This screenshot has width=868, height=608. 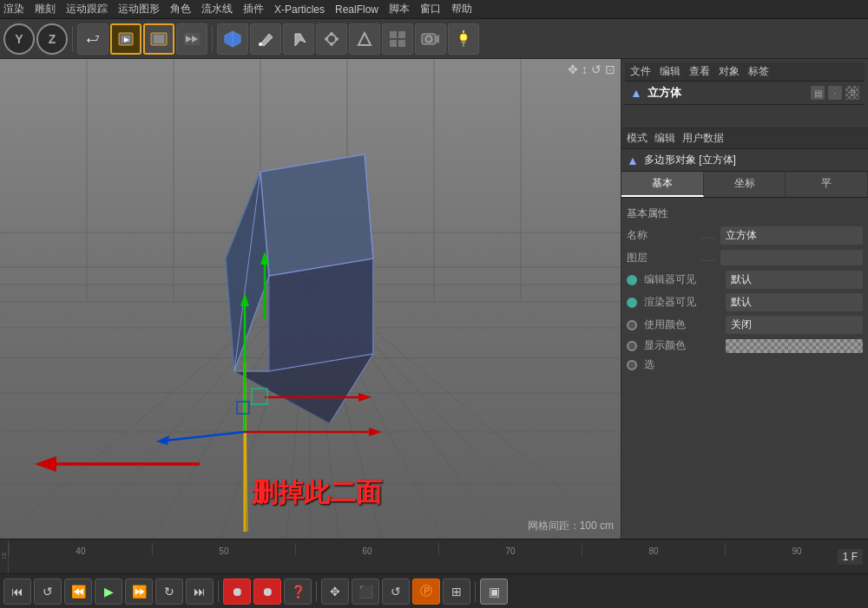 I want to click on viewport-zoom-icon: ↕, so click(x=585, y=69).